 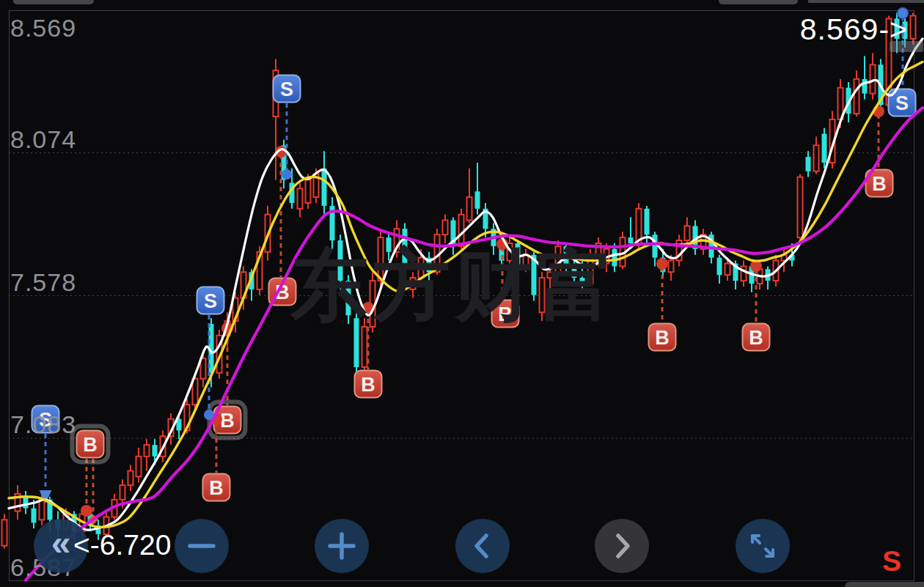 What do you see at coordinates (455, 285) in the screenshot?
I see `watermark: 东方财富` at bounding box center [455, 285].